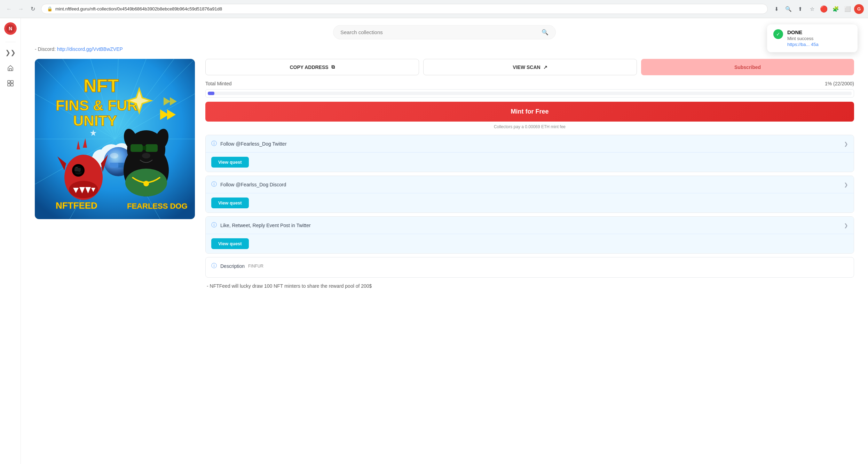  I want to click on svg-text: FEARLESS DOG, so click(157, 206).